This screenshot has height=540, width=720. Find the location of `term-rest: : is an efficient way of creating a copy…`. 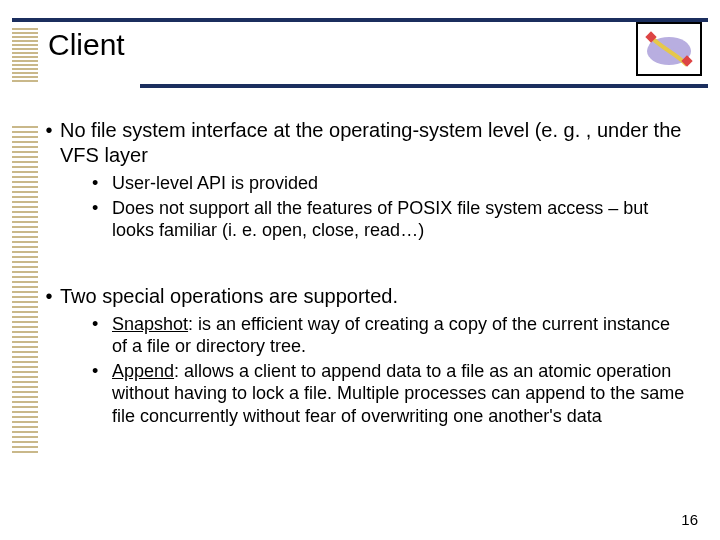

term-rest: : is an efficient way of creating a copy… is located at coordinates (391, 336).